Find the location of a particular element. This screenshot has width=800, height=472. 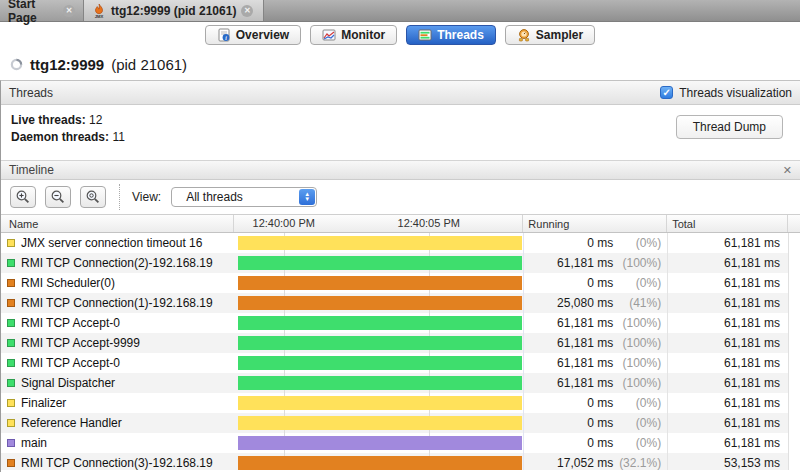

thread-name-cell: RMI Scheduler(0) is located at coordinates (118, 283).